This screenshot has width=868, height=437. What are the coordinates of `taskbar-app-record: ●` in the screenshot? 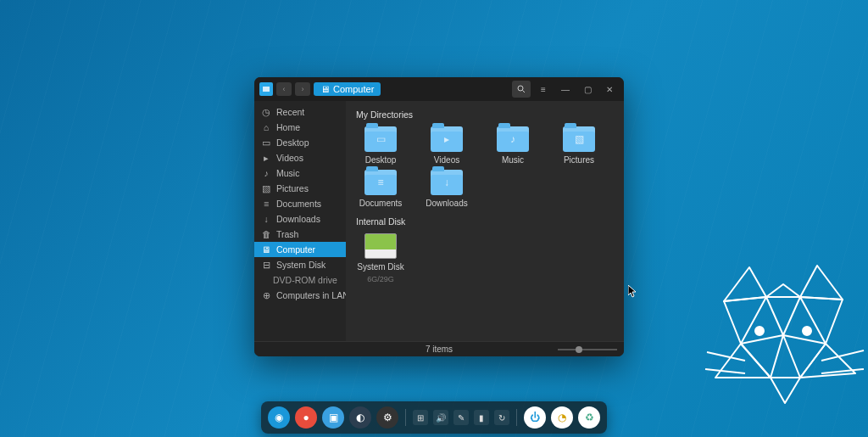 It's located at (306, 417).